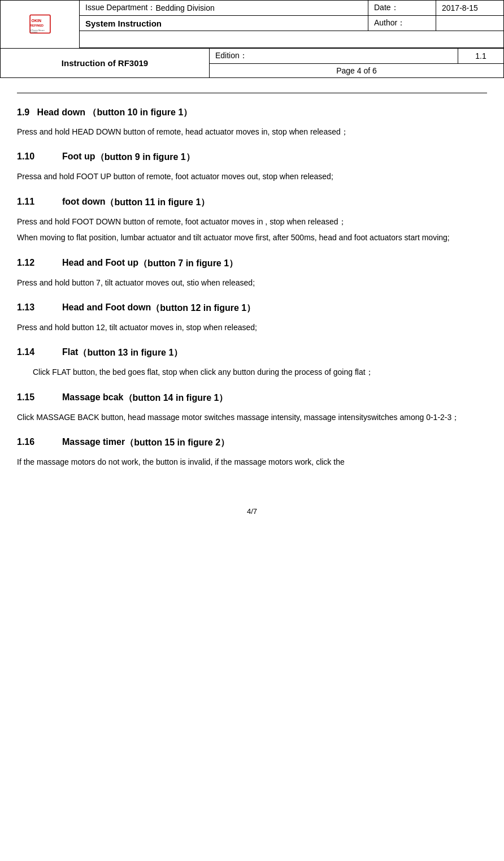 This screenshot has width=504, height=861. Describe the element at coordinates (203, 309) in the screenshot. I see `section-1-13-subtitle: （button 12 in figure 1）` at that location.